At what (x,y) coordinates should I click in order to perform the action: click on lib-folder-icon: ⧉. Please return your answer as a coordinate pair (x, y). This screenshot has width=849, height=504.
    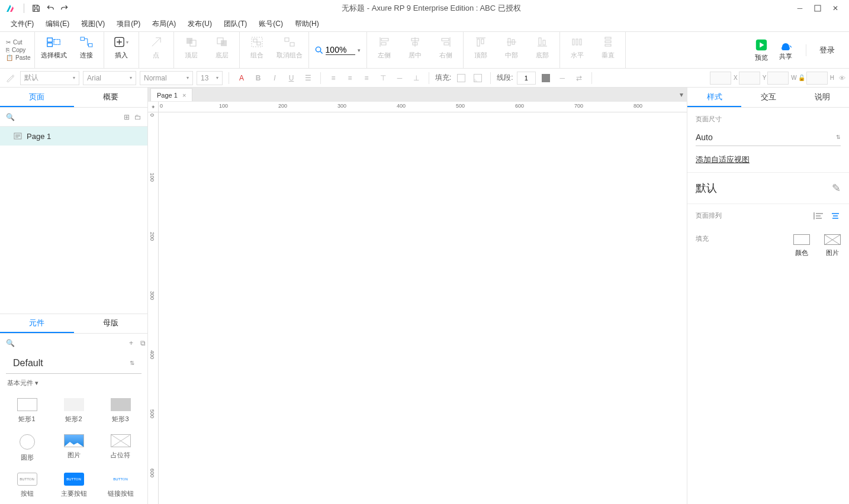
    Looking at the image, I should click on (143, 343).